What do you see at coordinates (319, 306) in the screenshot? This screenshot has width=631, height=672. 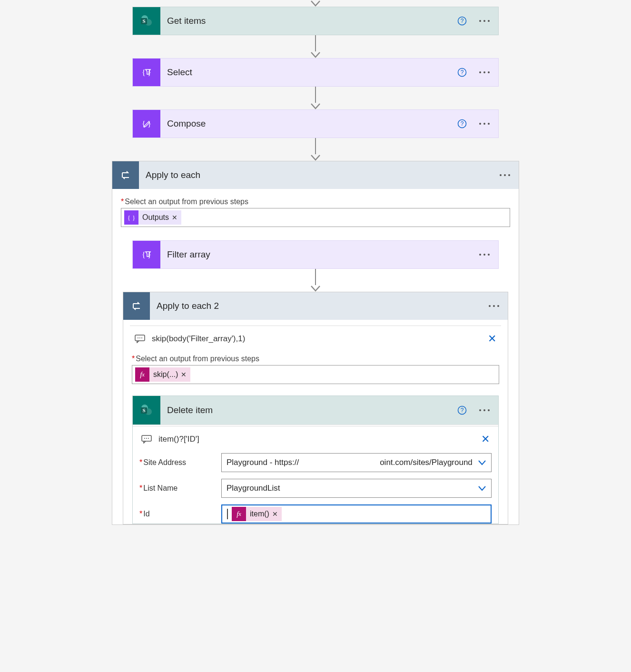 I see `loop-title: Apply to each 2` at bounding box center [319, 306].